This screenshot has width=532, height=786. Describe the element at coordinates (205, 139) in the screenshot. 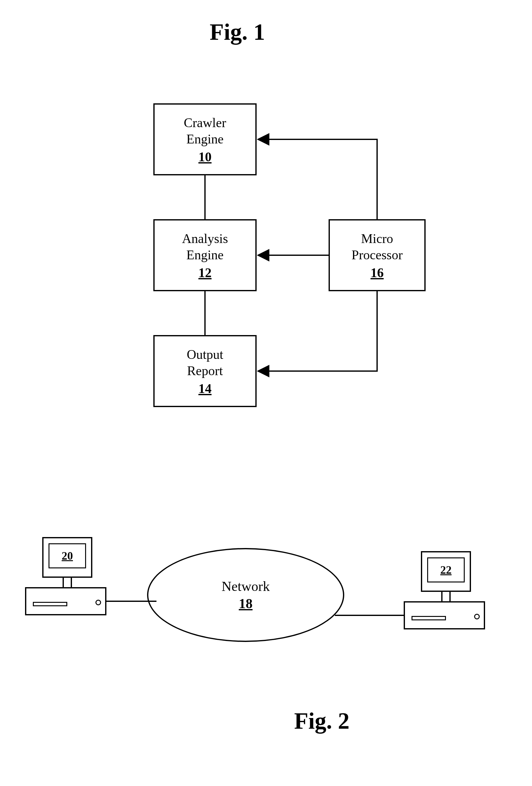

I see `crawler-engine-box: Crawler Engine 10` at that location.